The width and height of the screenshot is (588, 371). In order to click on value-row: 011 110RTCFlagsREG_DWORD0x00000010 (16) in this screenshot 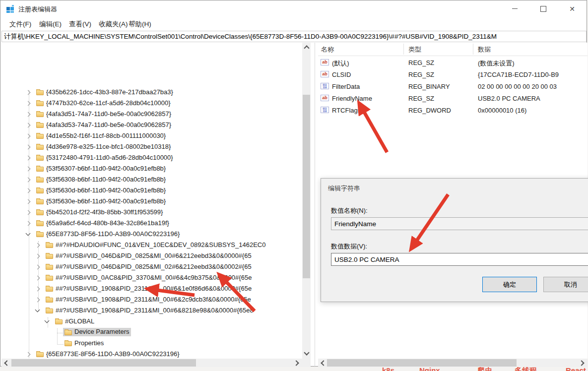, I will do `click(453, 111)`.